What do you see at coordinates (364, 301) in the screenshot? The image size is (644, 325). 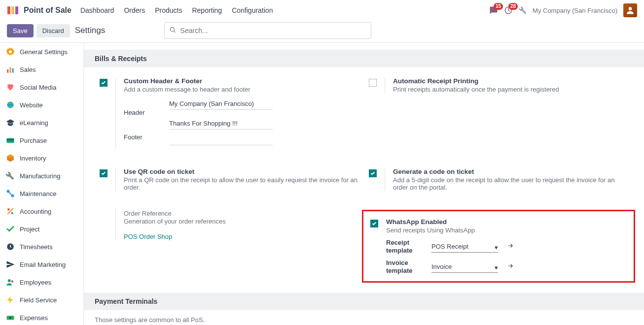 I see `section-payment-terminals: Payment Terminals` at bounding box center [364, 301].